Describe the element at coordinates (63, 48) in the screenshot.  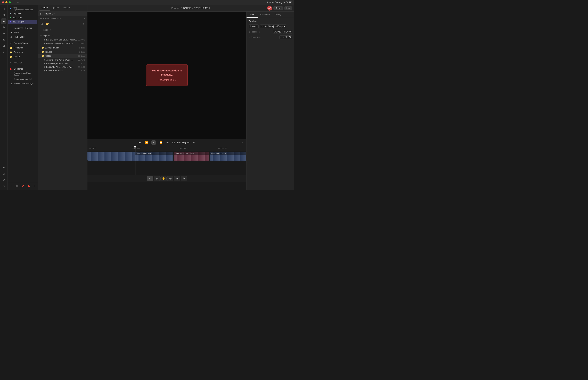
I see `extracted-audio-folder: 📁 Extracted Audio 8 items` at that location.